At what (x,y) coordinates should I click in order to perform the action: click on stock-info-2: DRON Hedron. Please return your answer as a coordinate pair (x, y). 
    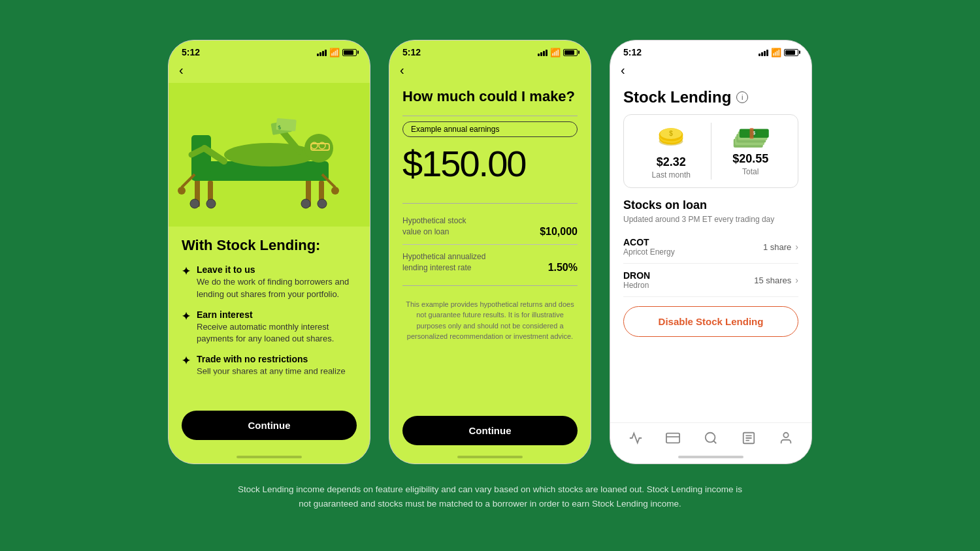
    Looking at the image, I should click on (636, 280).